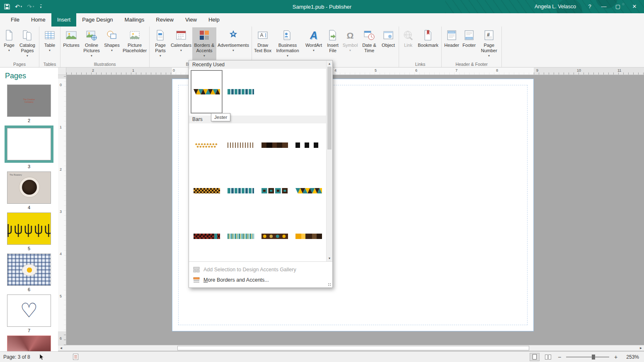  What do you see at coordinates (308, 145) in the screenshot?
I see `gallery-item-black-white-blocks` at bounding box center [308, 145].